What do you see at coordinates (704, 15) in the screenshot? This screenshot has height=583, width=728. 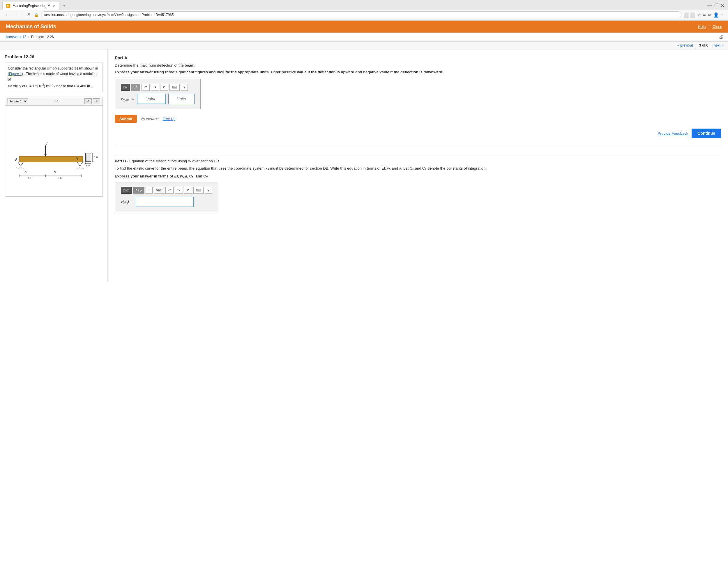 I see `browser-toolbar: ⬜⬜ ☆ ≡ ✏ 👤 ···` at bounding box center [704, 15].